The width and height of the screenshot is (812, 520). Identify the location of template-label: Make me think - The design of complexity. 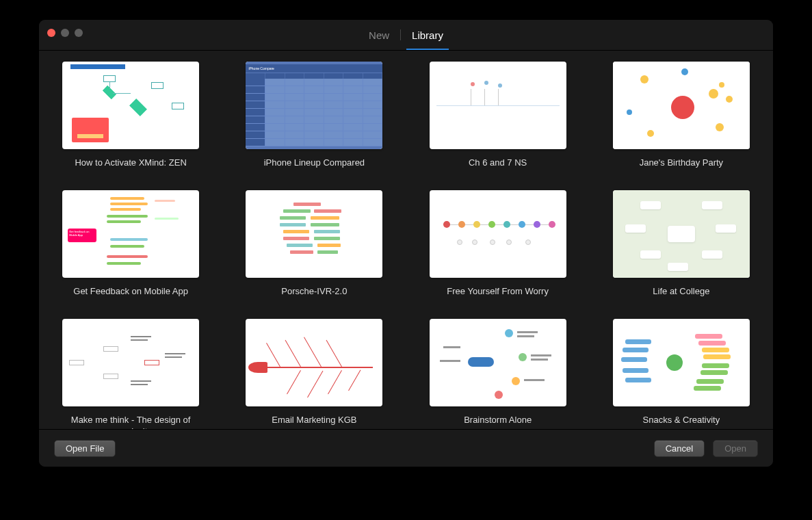
(131, 421).